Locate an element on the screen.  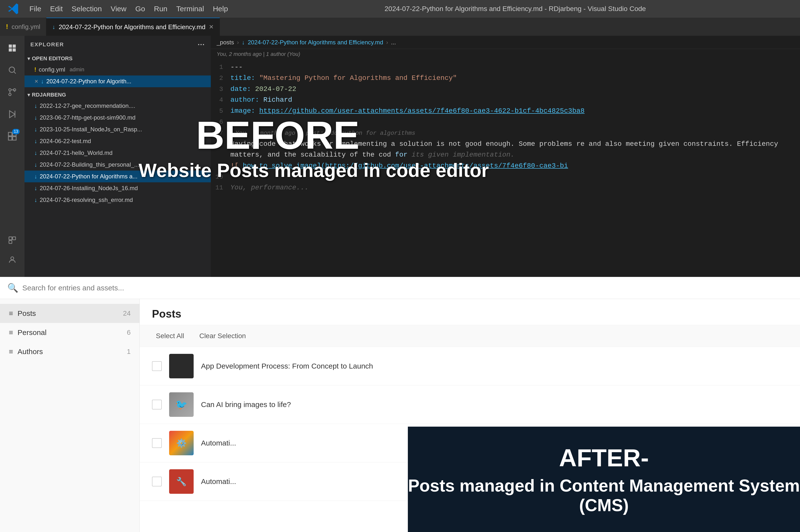
after-title: AFTER- is located at coordinates (604, 458).